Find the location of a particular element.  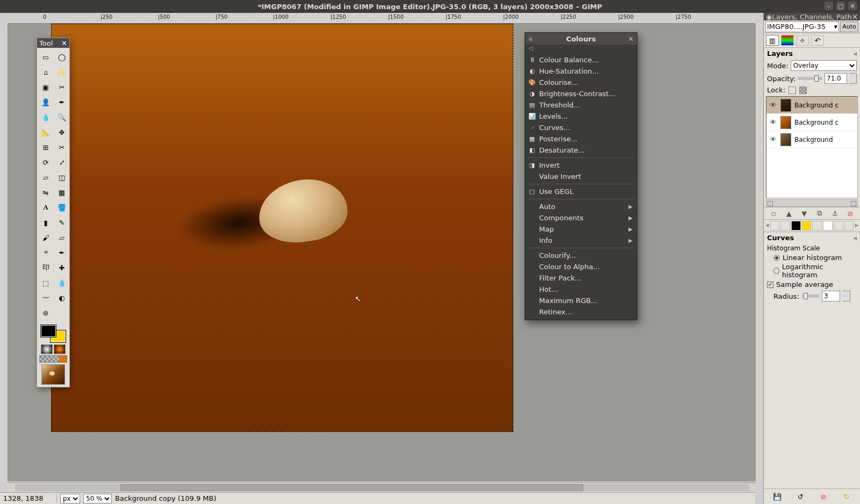

radius-spinner is located at coordinates (847, 296).